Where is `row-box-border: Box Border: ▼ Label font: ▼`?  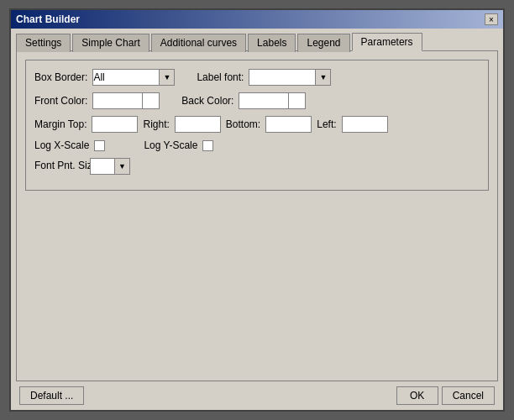 row-box-border: Box Border: ▼ Label font: ▼ is located at coordinates (257, 77).